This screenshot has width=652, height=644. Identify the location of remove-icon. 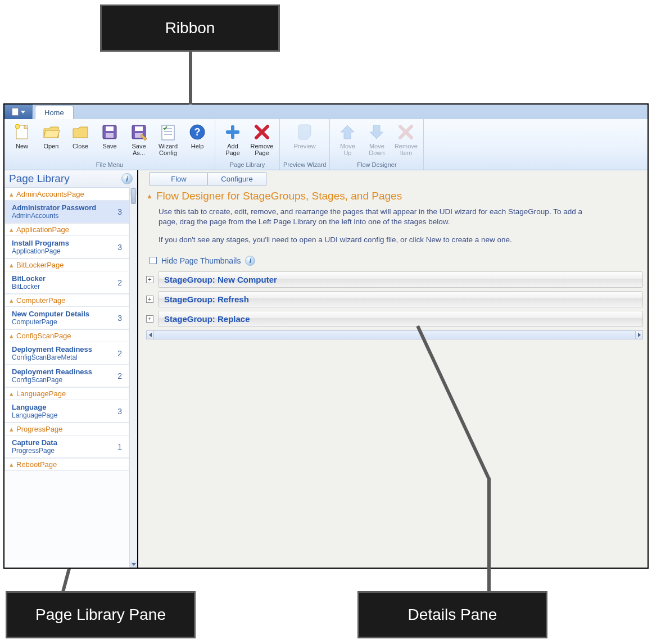
(406, 132).